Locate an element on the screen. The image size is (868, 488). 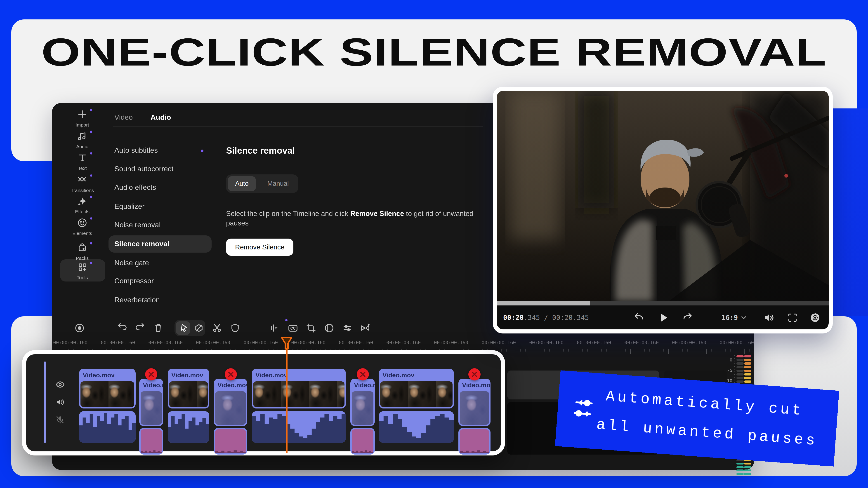
skip-forward-icon is located at coordinates (688, 318).